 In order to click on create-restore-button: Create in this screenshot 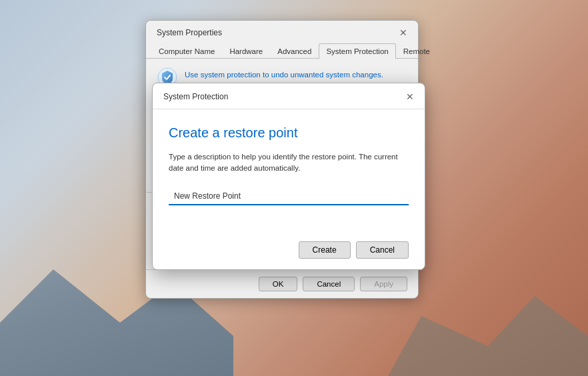, I will do `click(325, 250)`.